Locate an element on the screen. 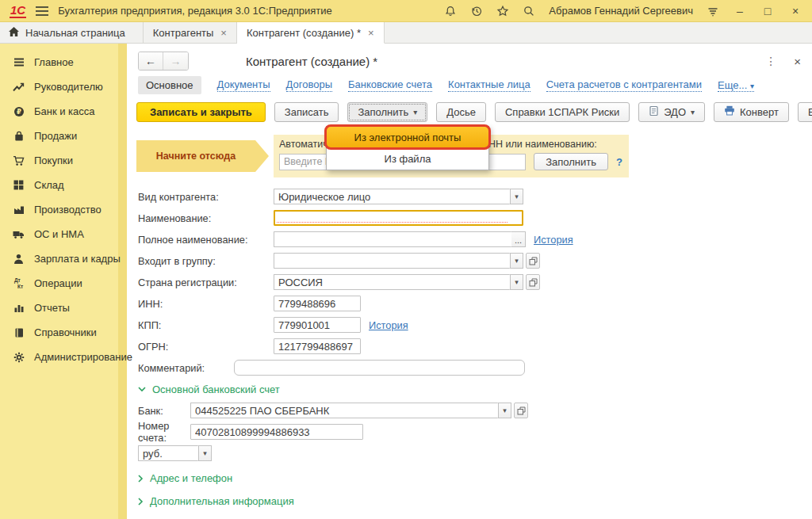 The height and width of the screenshot is (519, 812). tab-osnovnoe: Основное is located at coordinates (170, 86).